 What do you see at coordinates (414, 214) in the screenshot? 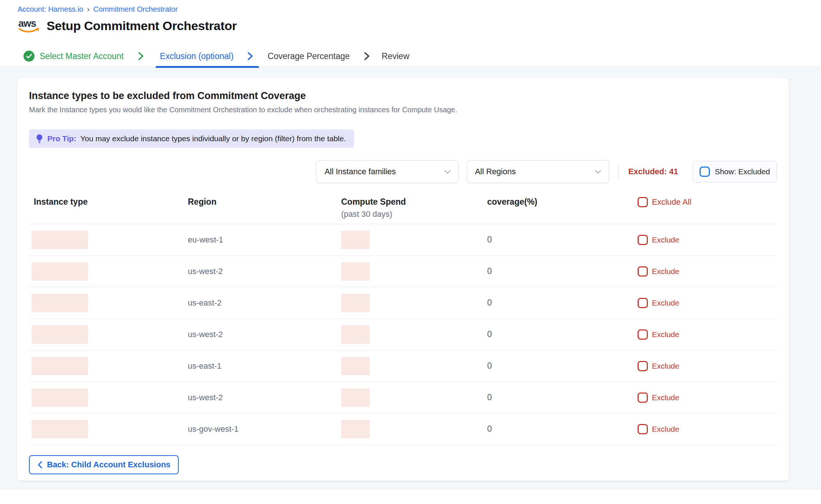
I see `compute-spend-sublabel: (past 30 days)` at bounding box center [414, 214].